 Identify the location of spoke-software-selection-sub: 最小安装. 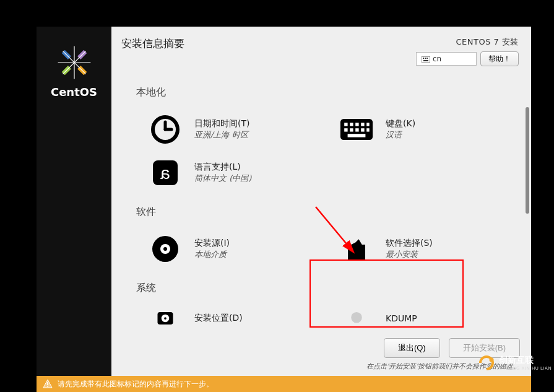
(409, 255).